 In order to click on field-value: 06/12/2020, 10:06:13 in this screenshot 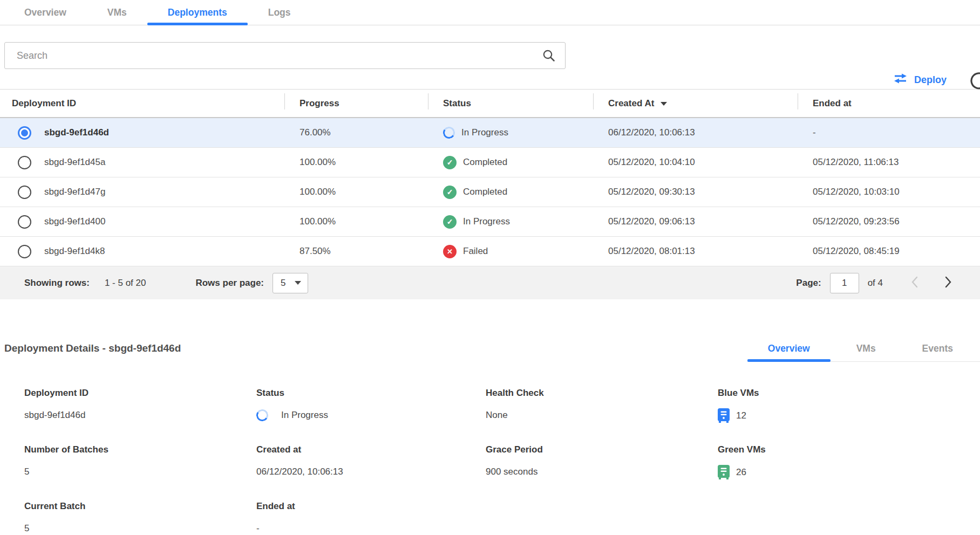, I will do `click(371, 472)`.